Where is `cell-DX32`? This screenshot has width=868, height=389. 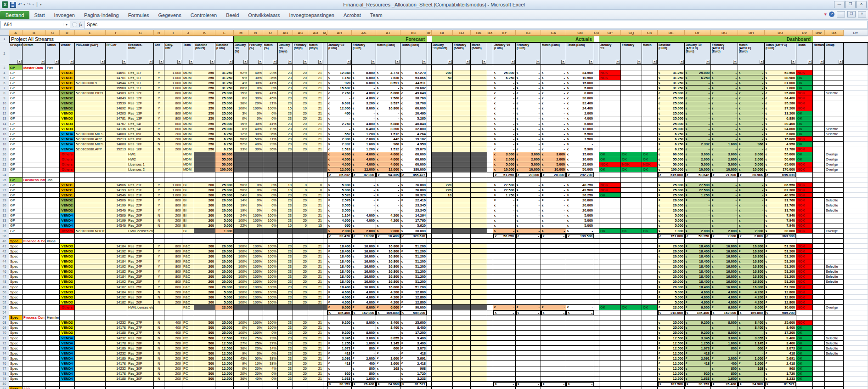
cell-DX32 is located at coordinates (834, 216).